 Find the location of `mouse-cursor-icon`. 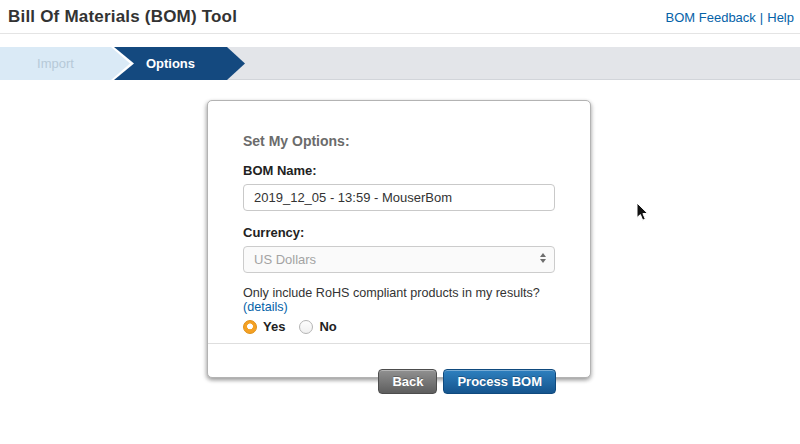

mouse-cursor-icon is located at coordinates (643, 212).